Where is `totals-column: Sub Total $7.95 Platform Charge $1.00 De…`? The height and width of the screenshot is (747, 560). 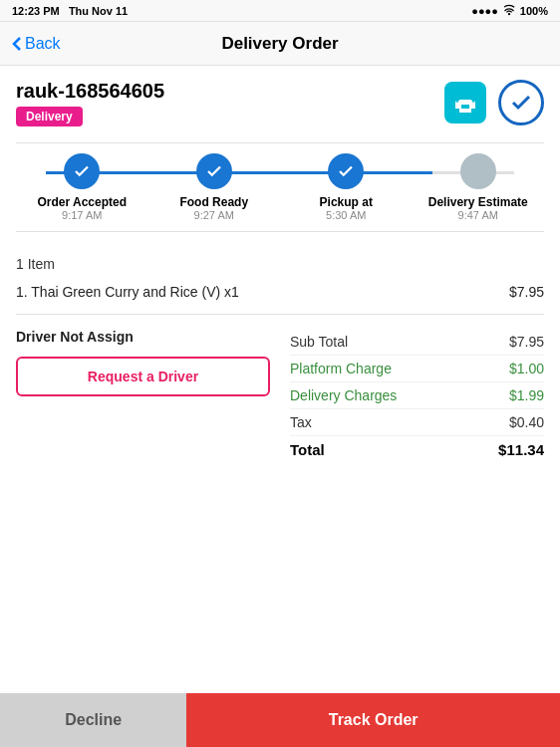
totals-column: Sub Total $7.95 Platform Charge $1.00 De… is located at coordinates (417, 396).